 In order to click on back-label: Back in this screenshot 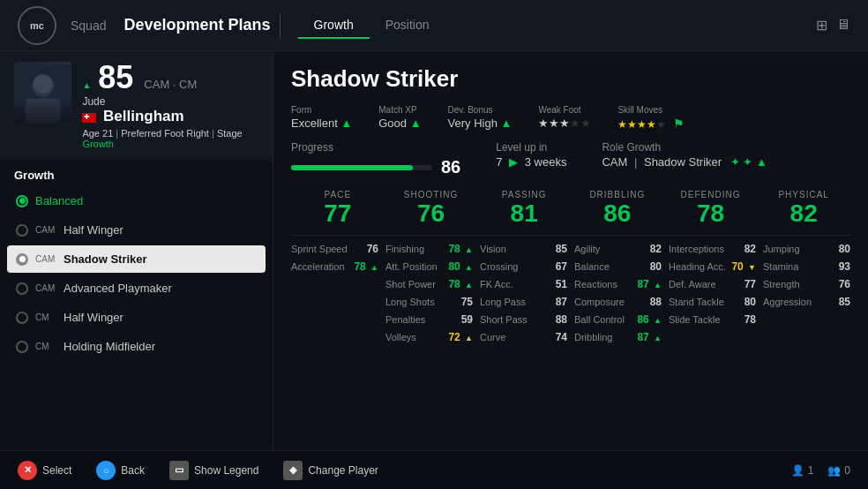, I will do `click(132, 470)`.